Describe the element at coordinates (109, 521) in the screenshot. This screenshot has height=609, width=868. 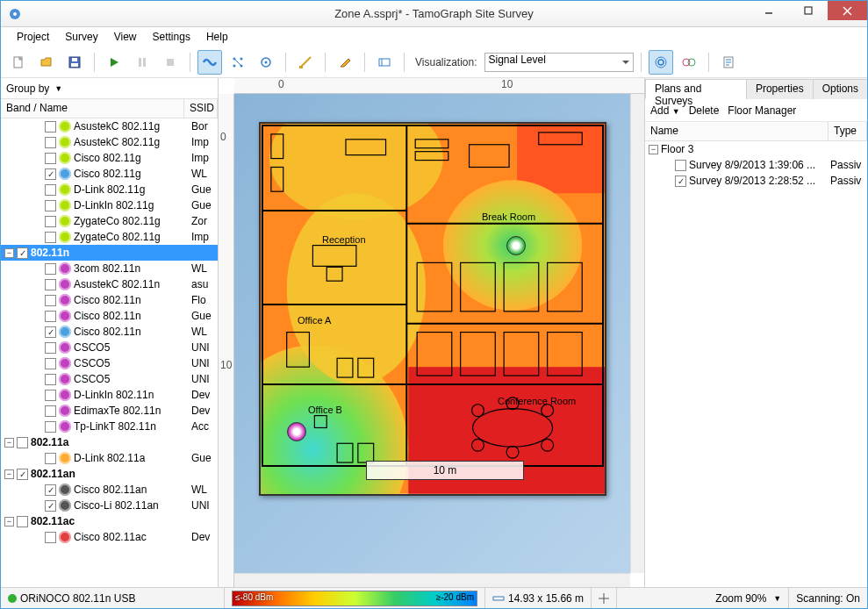
I see `ap-group-row: −802.11ac` at that location.